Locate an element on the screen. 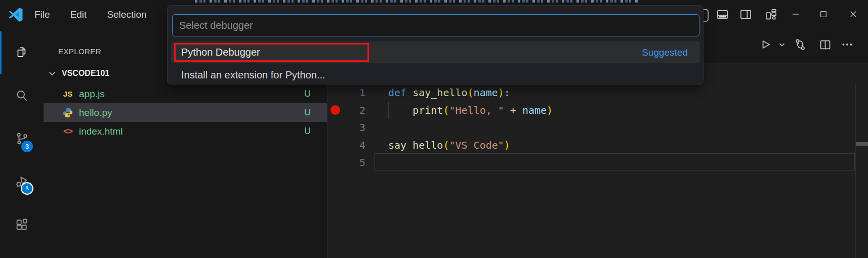  debug-pending-clock-badge is located at coordinates (27, 188).